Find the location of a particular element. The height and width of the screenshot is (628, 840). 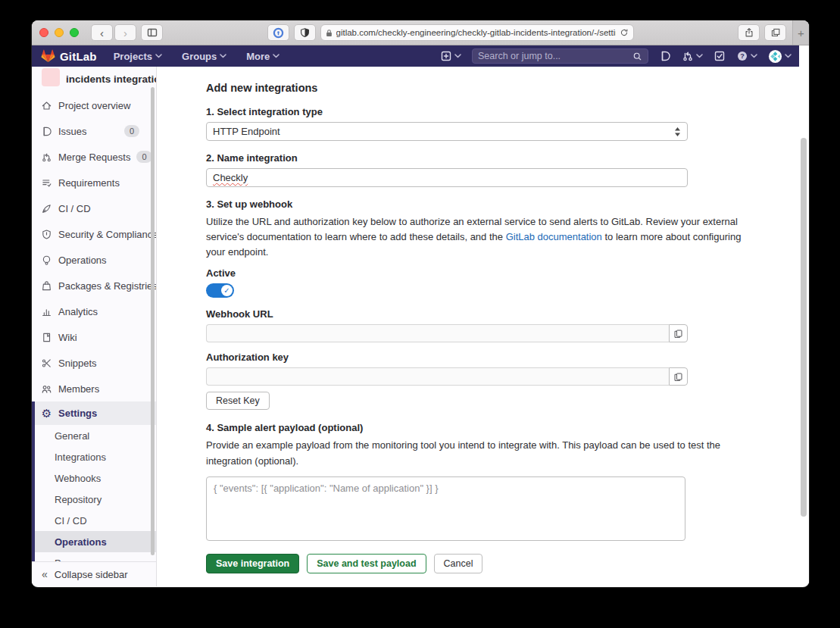

collapse-sidebar-button: « Collapse sidebar is located at coordinates (94, 574).